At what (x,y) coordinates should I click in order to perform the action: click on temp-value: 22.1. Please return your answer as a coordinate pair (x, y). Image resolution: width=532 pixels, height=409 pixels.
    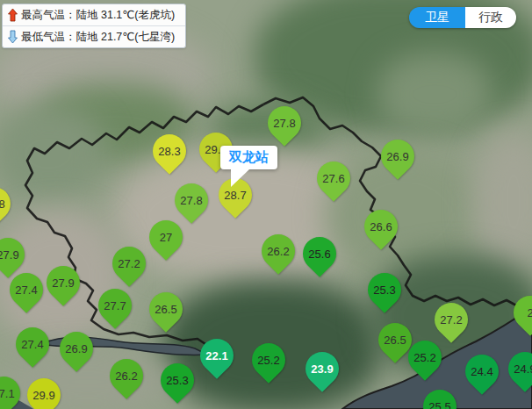
    Looking at the image, I should click on (217, 355).